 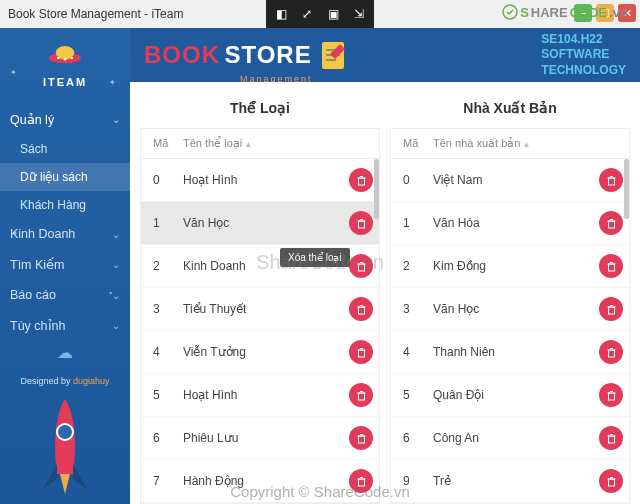 I want to click on nav-item: Dữ liệu sách, so click(x=65, y=177).